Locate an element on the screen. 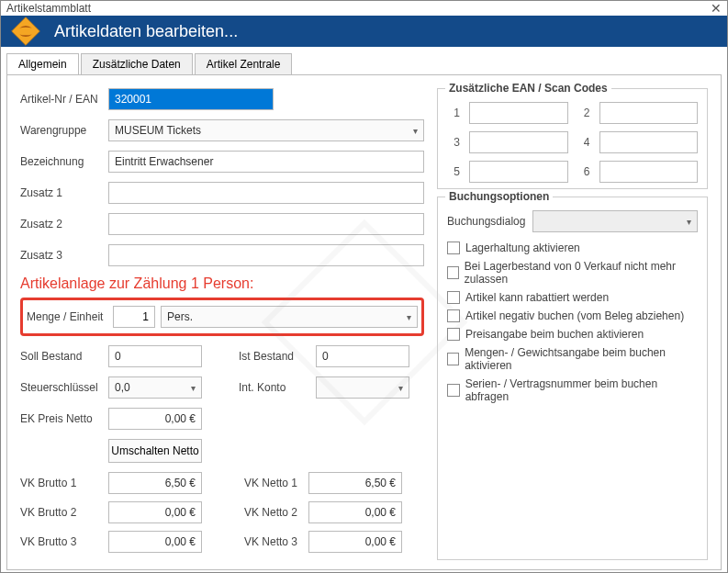 The width and height of the screenshot is (728, 573). einheit-combo: Pers. ▾ is located at coordinates (289, 317).